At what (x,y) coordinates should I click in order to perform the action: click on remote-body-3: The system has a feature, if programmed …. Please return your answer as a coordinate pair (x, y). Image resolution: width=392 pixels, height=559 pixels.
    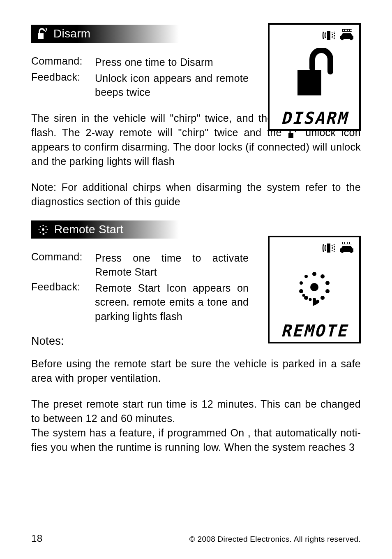
    Looking at the image, I should click on (196, 440).